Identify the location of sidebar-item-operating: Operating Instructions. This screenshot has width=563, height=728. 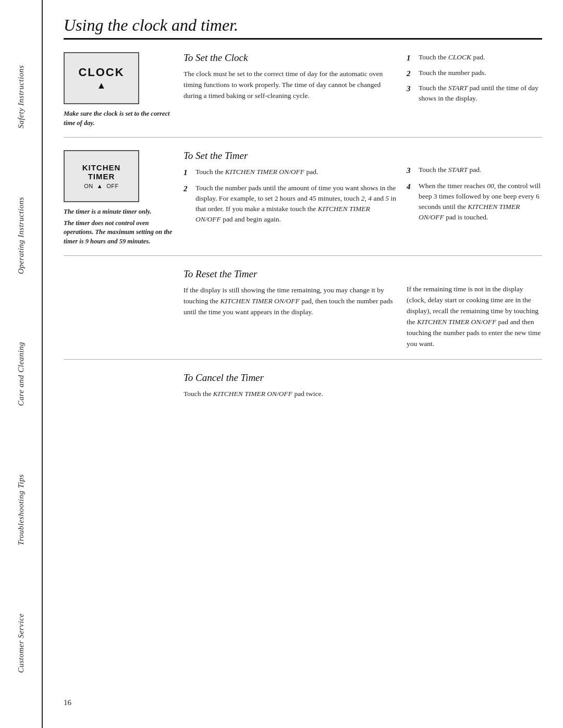
(21, 236).